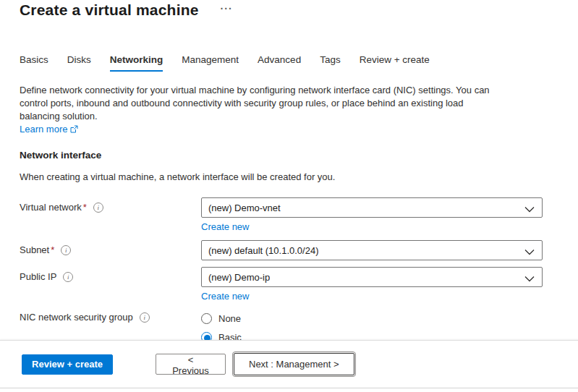  What do you see at coordinates (330, 63) in the screenshot?
I see `tab-tags: Tags` at bounding box center [330, 63].